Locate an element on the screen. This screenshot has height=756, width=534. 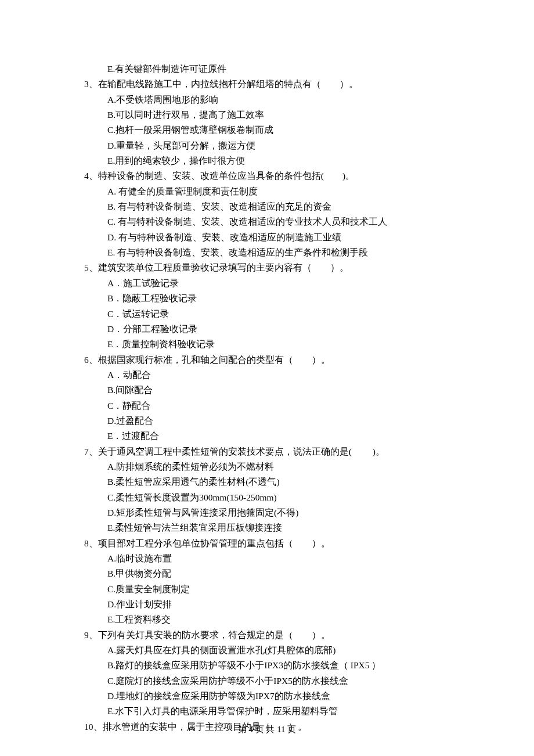
option-line: C．试运转记录 is located at coordinates (267, 314).